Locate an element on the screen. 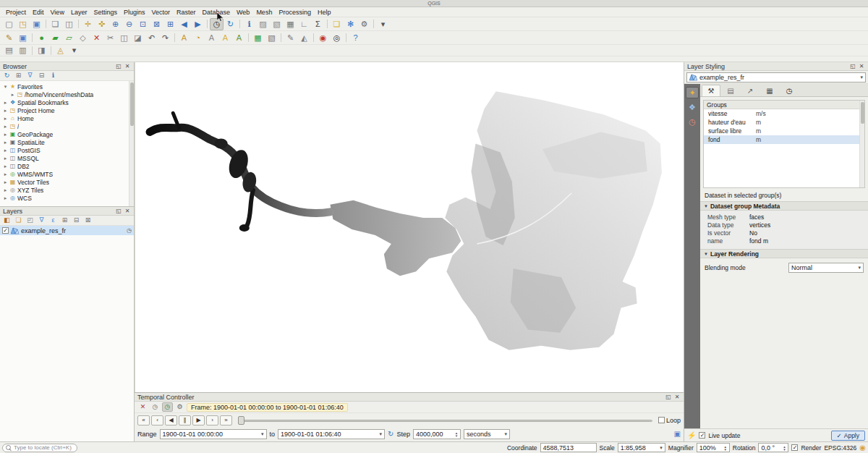  zoom-to-selection-icon: ⊠ is located at coordinates (156, 25).